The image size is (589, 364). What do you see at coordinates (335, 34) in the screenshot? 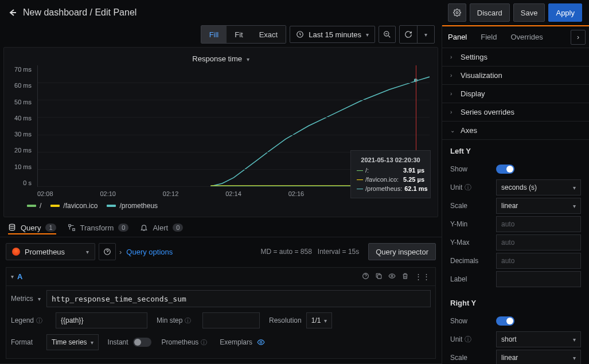
I see `time-range-label: Last 15 minutes` at bounding box center [335, 34].